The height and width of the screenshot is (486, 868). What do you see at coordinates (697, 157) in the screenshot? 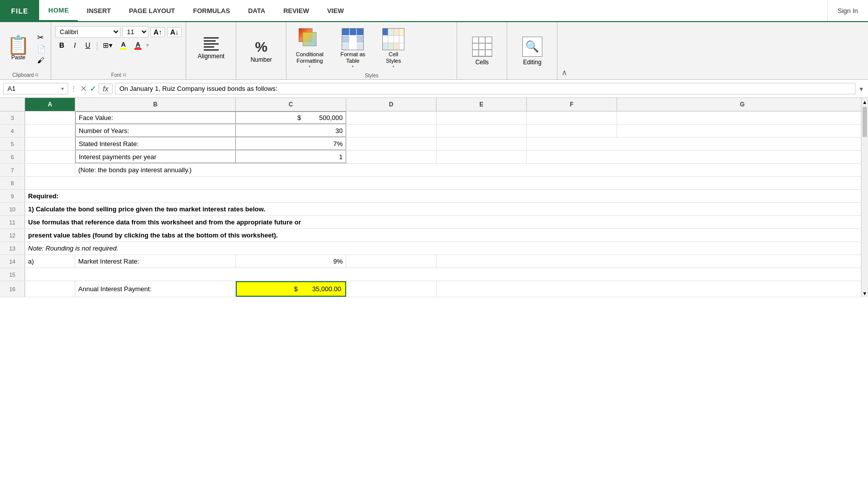
I see `cell-6-f` at bounding box center [697, 157].